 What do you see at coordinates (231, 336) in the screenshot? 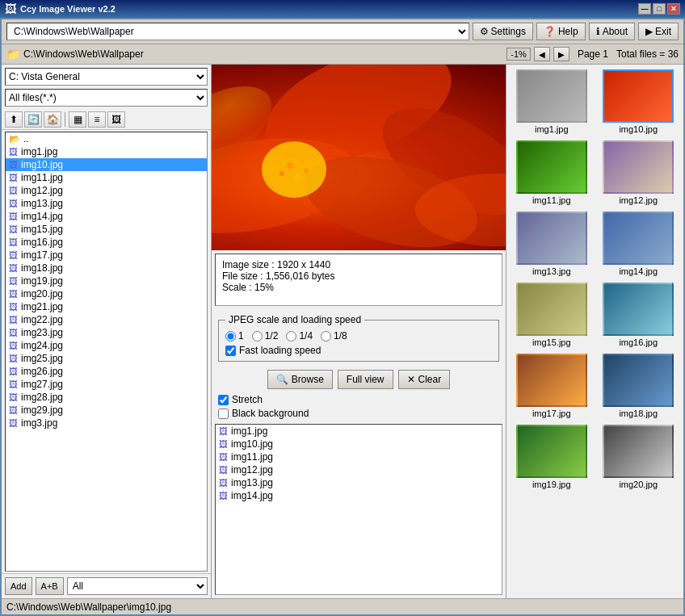
I see `scale1-radio` at bounding box center [231, 336].